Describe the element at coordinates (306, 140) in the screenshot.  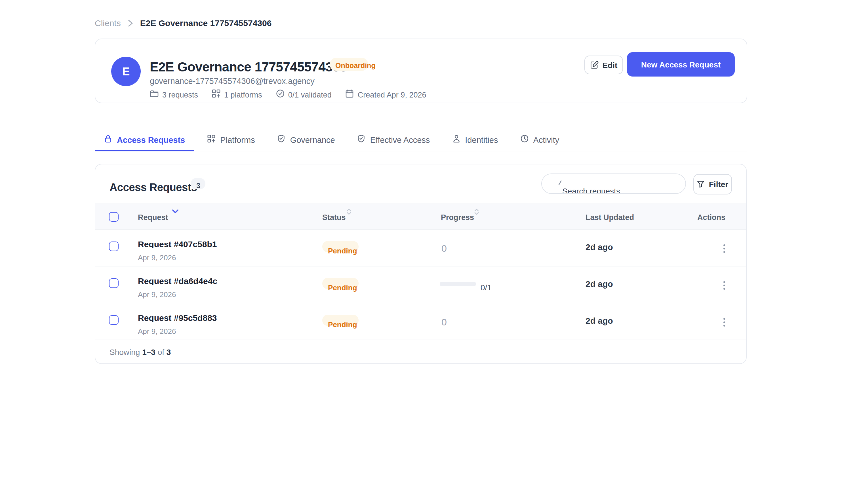
I see `tab-governance: Governance` at that location.